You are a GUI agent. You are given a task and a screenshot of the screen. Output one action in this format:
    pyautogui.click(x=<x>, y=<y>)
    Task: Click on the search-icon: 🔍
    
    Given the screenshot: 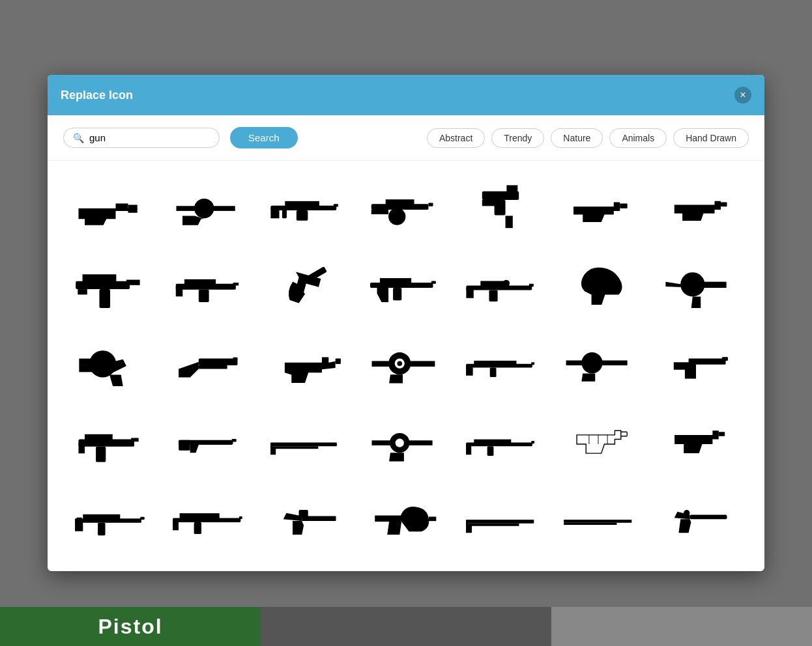 What is the action you would take?
    pyautogui.click(x=78, y=138)
    